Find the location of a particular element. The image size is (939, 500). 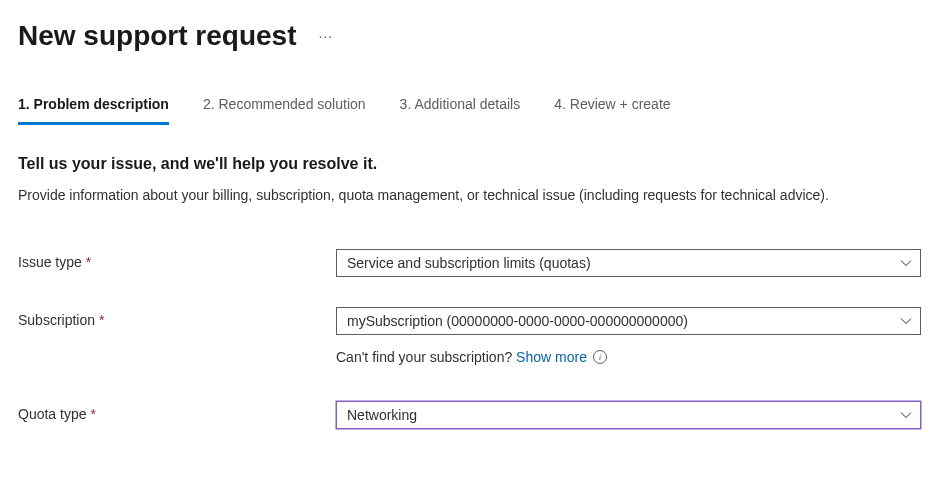

subscription-select: mySubscription (00000000-0000-0000-00000… is located at coordinates (628, 321).